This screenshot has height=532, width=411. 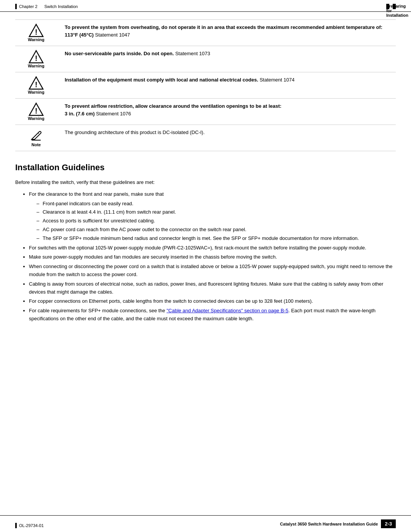 What do you see at coordinates (394, 6) in the screenshot?
I see `header-right-bar-icon` at bounding box center [394, 6].